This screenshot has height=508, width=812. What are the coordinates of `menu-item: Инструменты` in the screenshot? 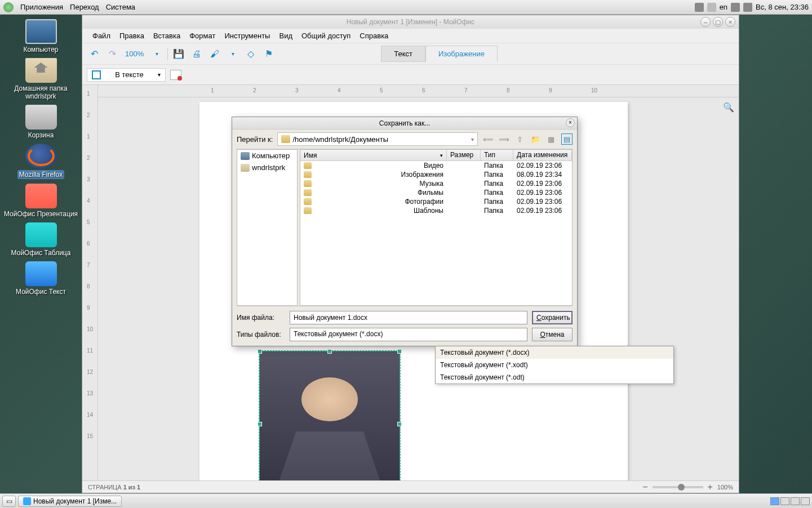 It's located at (247, 36).